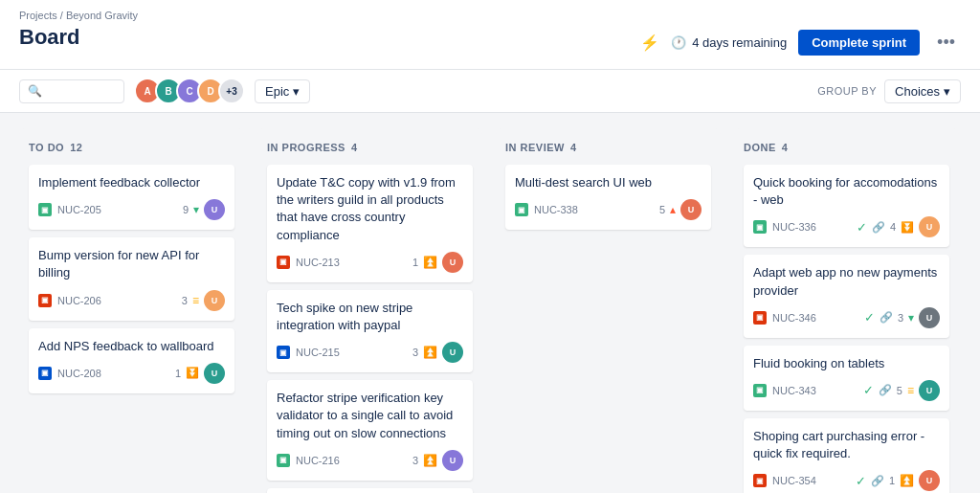  I want to click on card-id-label: NUC-213, so click(318, 262).